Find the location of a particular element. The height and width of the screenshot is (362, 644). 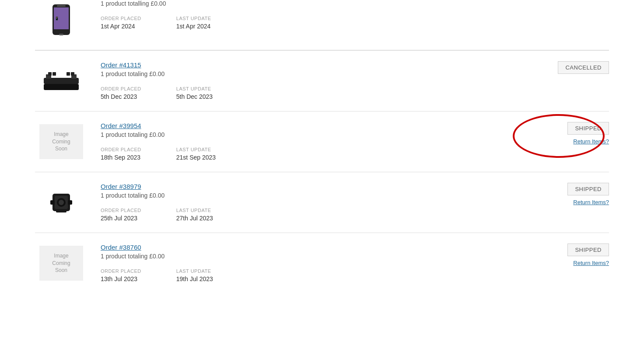

order-status-38760: SHIPPED Return Items? is located at coordinates (574, 255).